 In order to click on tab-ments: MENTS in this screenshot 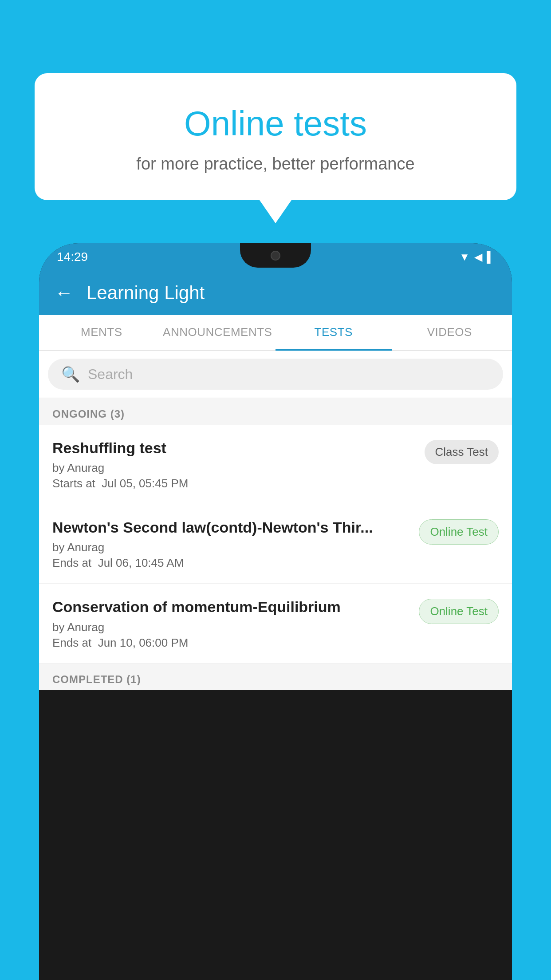, I will do `click(102, 333)`.